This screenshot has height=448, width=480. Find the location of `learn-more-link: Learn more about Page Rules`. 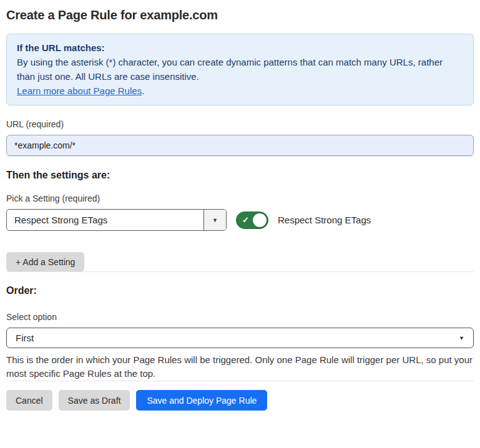

learn-more-link: Learn more about Page Rules is located at coordinates (79, 91).